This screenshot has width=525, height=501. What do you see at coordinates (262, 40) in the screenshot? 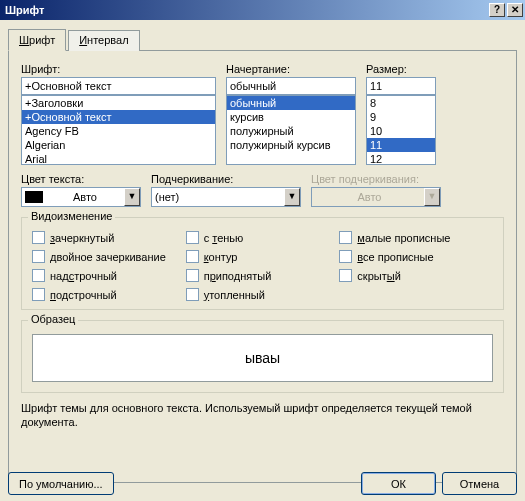
I see `tab-strip: Шрифт Интервал` at bounding box center [262, 40].